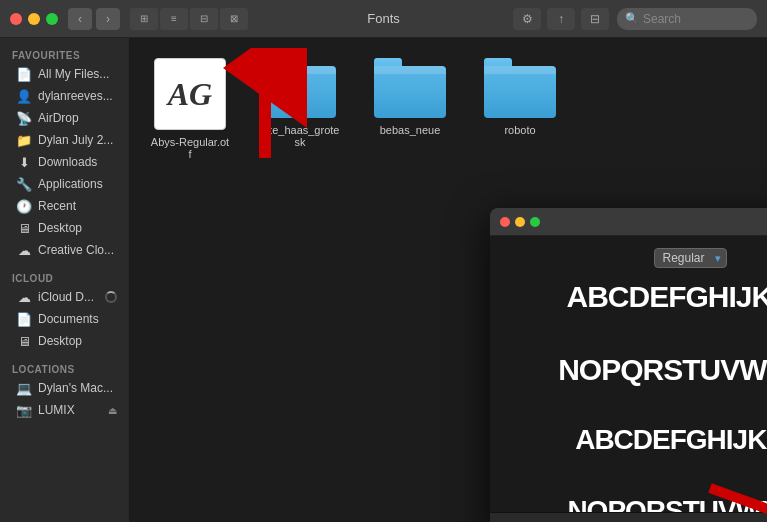 The image size is (767, 522). I want to click on toolbar-actions: ⚙ ↑ ⊟, so click(561, 19).